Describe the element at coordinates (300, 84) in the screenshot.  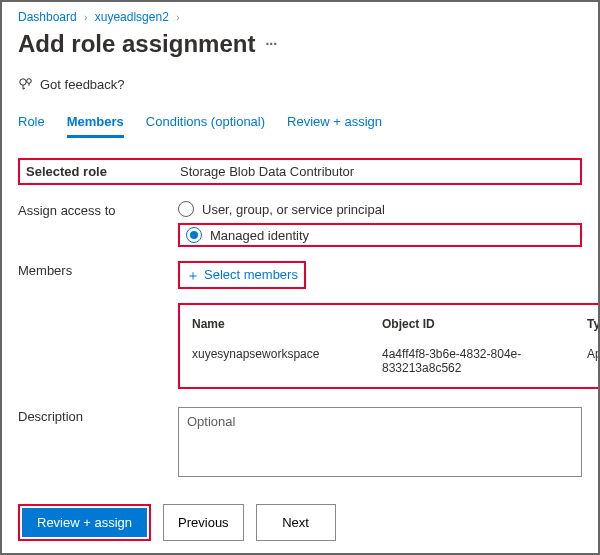
I see `feedback-link: Got feedback?` at that location.